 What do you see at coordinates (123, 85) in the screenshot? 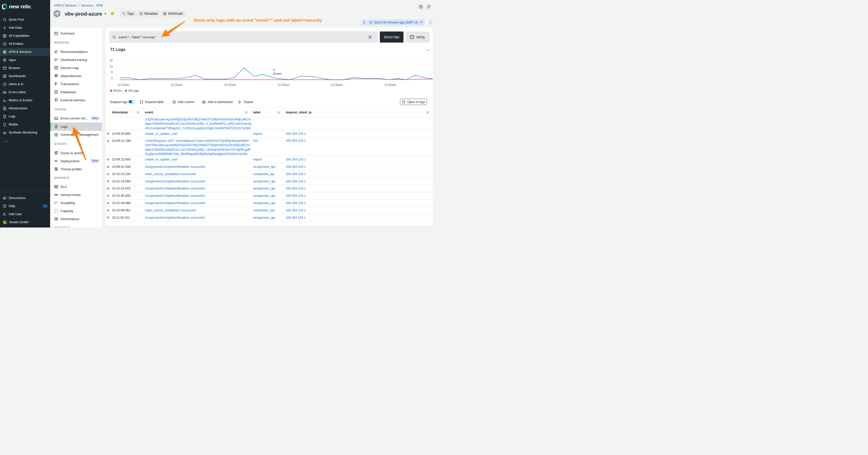
I see `svg-text: 10:15am` at bounding box center [123, 85].